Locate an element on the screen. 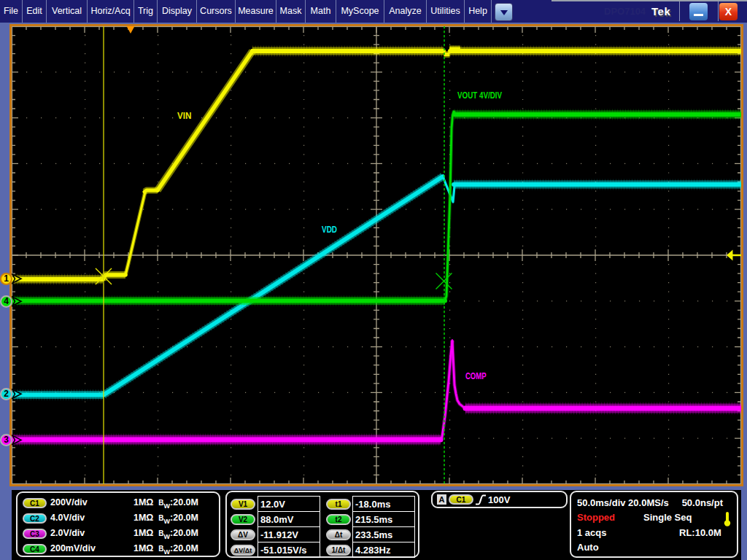  svg-text: VDD is located at coordinates (330, 230).